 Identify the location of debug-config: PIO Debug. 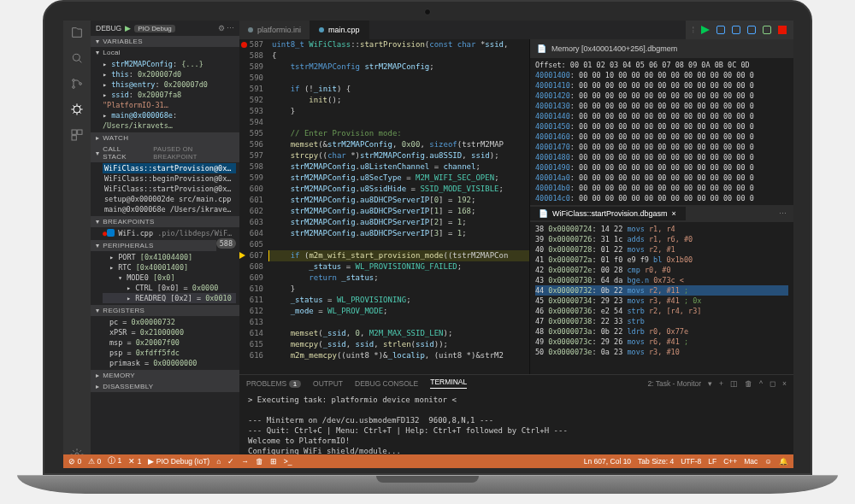
(155, 29).